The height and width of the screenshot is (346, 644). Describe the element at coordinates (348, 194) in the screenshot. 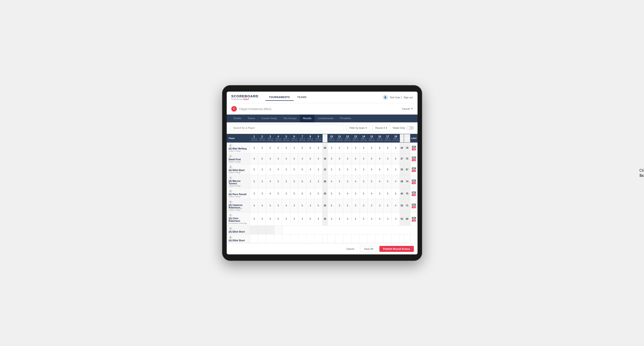

I see `score-hole-12: 4` at that location.